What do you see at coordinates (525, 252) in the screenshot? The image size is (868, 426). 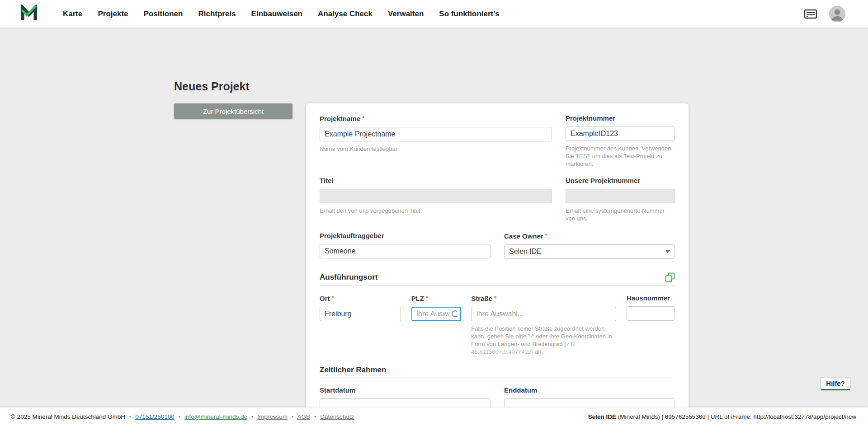 I see `case-owner-value: Selen IDE` at bounding box center [525, 252].